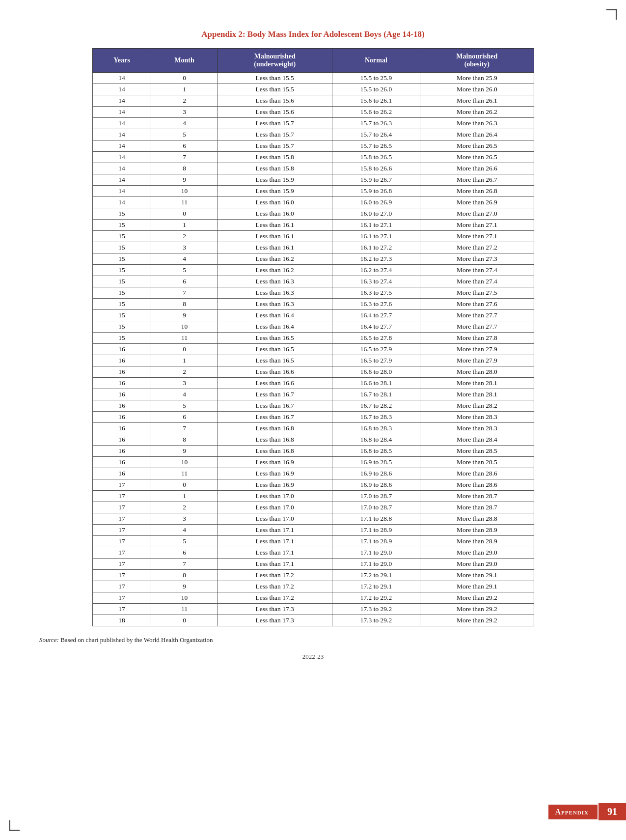  I want to click on table-row: 145Less than 15.715.7 to 26.4More than 2…, so click(313, 135).